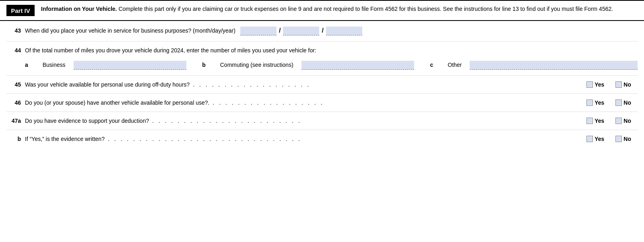  What do you see at coordinates (365, 9) in the screenshot?
I see `part-description: Complete this part only if you are claim…` at bounding box center [365, 9].